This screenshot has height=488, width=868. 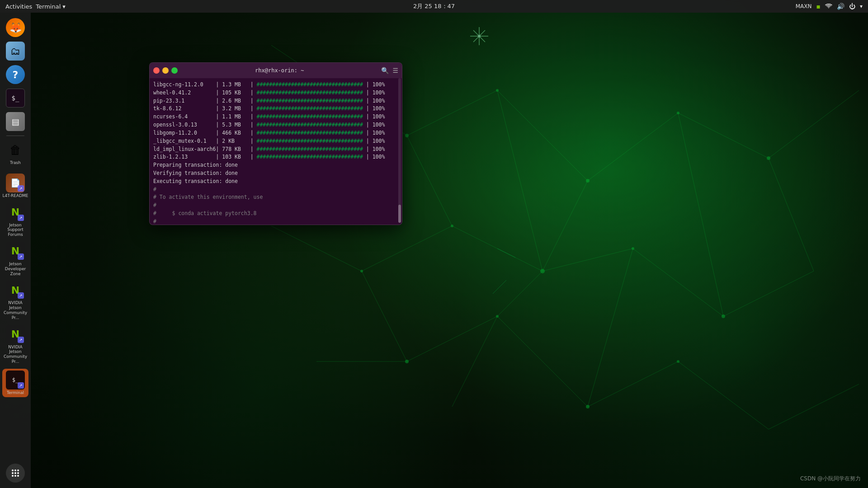 What do you see at coordinates (15, 122) in the screenshot?
I see `drawer-icon: ▤` at bounding box center [15, 122].